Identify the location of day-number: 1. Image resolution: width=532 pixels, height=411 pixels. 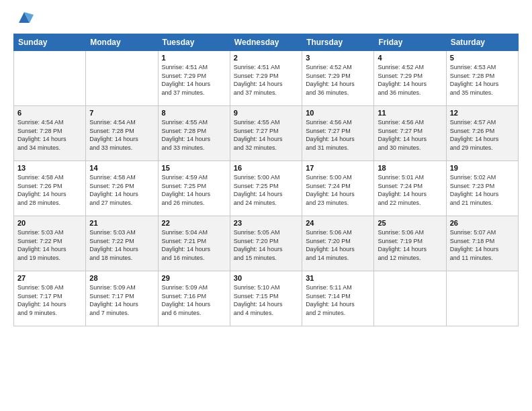
(194, 58).